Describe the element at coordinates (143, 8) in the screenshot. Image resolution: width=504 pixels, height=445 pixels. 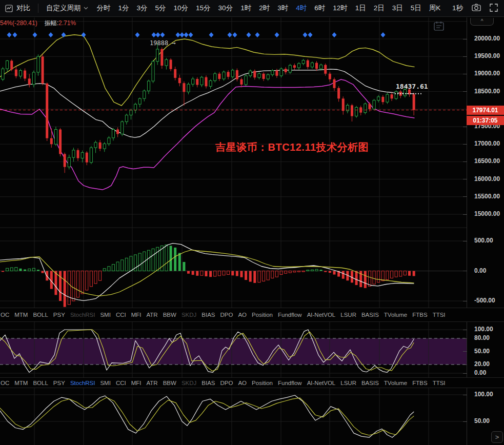
I see `timeframe-3分: 3分` at that location.